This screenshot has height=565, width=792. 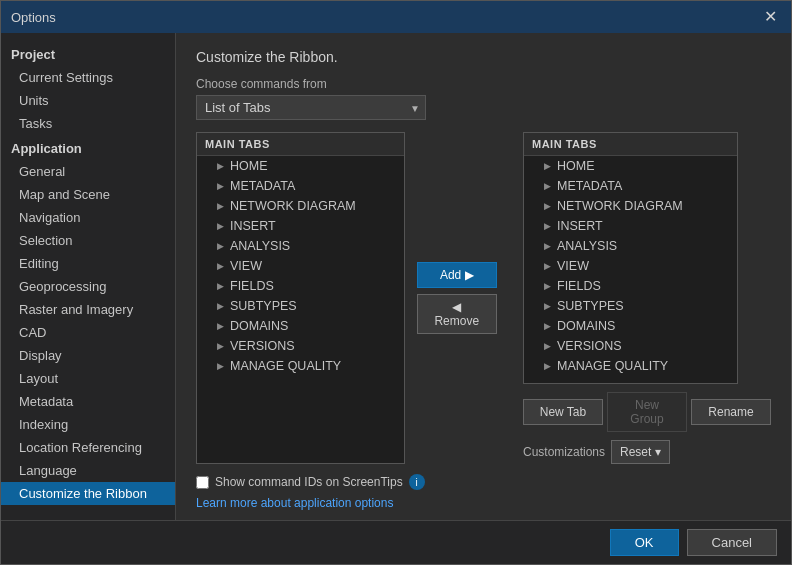 I want to click on new-group-button: New Group, so click(x=647, y=412).